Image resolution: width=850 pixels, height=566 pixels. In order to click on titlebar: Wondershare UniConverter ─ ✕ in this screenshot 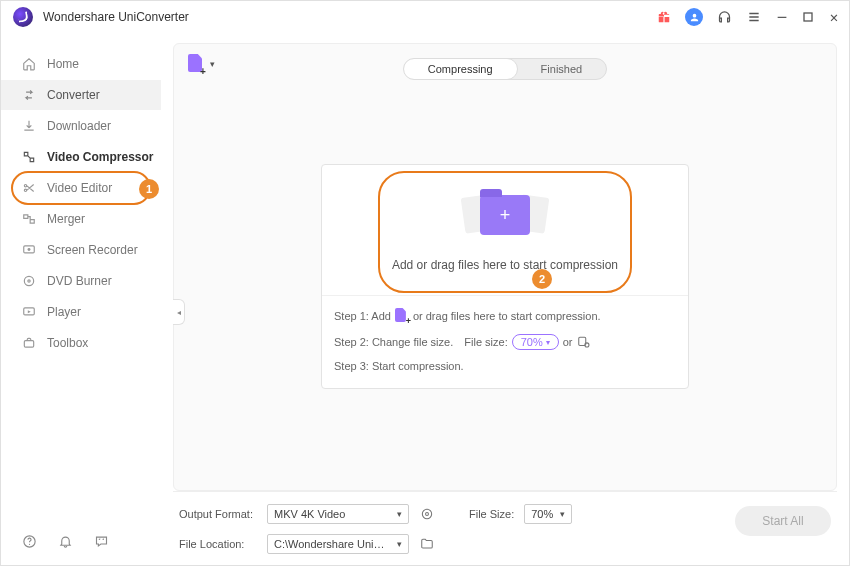, I will do `click(425, 17)`.